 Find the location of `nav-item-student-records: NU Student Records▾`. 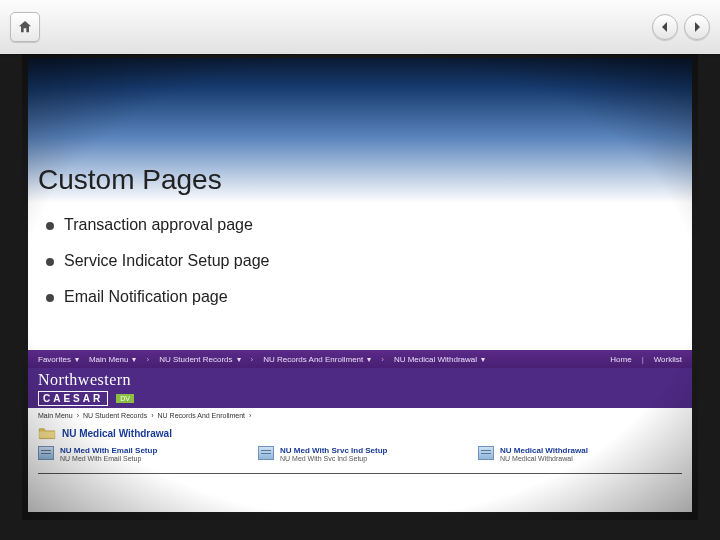

nav-item-student-records: NU Student Records▾ is located at coordinates (200, 360).